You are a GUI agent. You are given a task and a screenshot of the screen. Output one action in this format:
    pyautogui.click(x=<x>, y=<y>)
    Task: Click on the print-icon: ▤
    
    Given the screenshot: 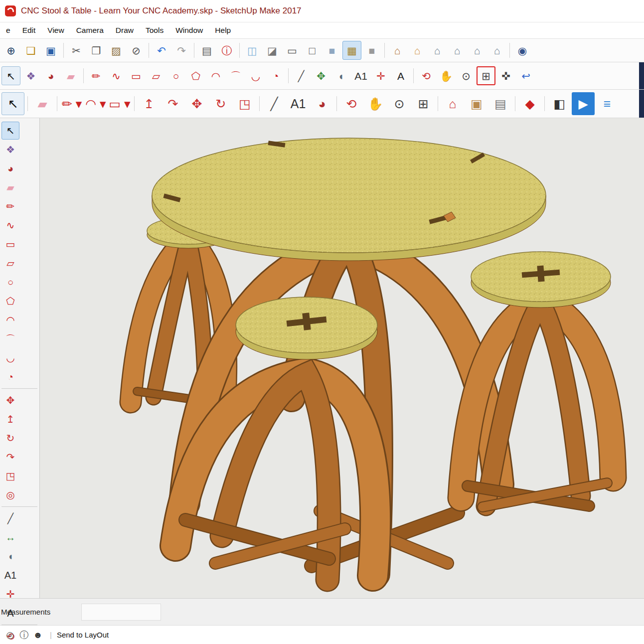 What is the action you would take?
    pyautogui.click(x=207, y=50)
    